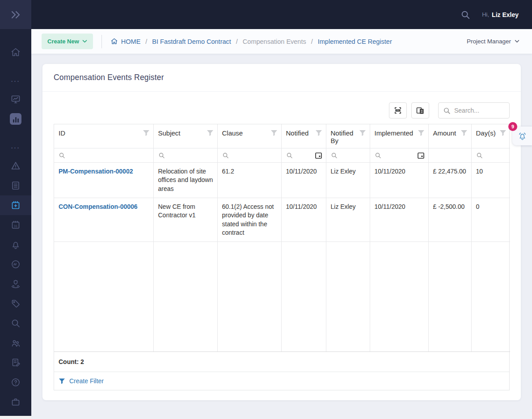 This screenshot has width=532, height=419. I want to click on grid-search-box, so click(474, 110).